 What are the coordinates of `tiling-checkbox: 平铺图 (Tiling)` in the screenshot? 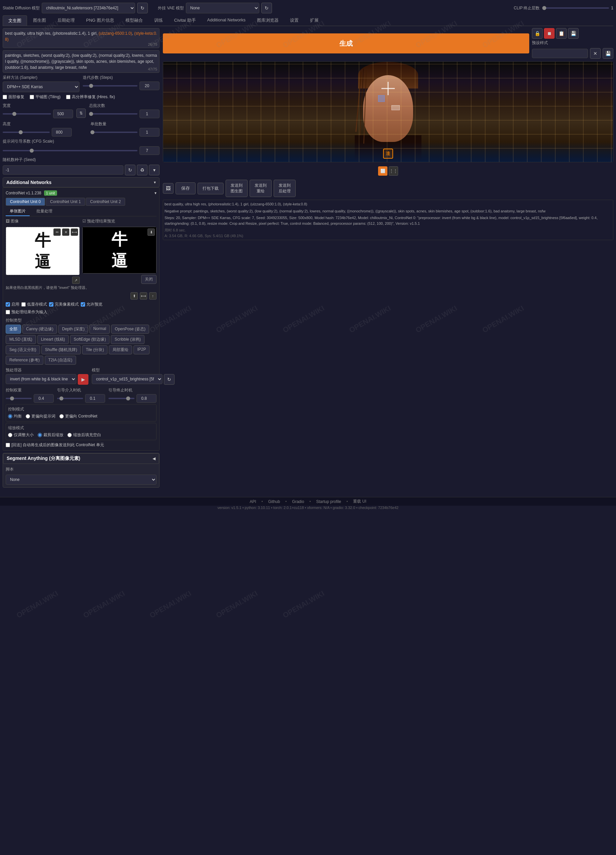 It's located at (45, 97).